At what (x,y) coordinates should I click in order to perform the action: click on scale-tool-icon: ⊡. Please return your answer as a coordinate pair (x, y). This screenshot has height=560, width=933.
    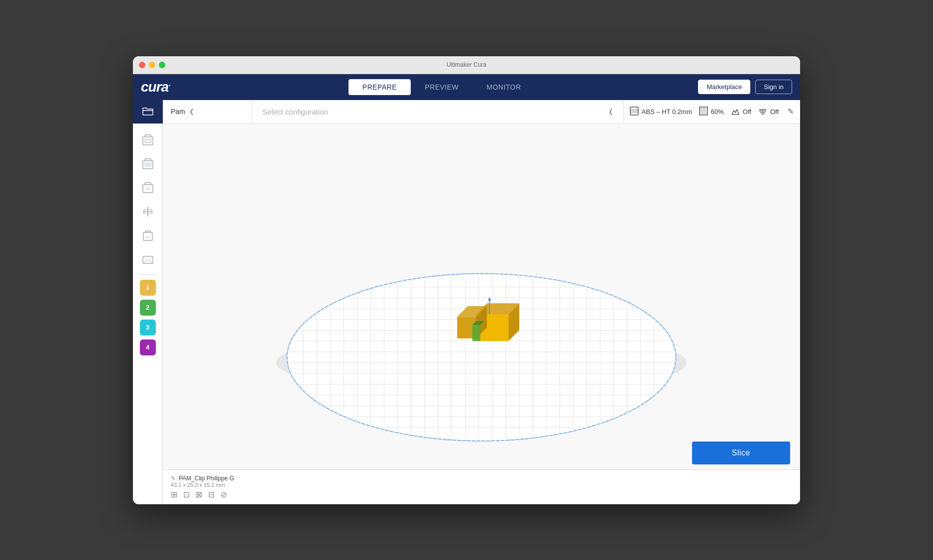
    Looking at the image, I should click on (186, 495).